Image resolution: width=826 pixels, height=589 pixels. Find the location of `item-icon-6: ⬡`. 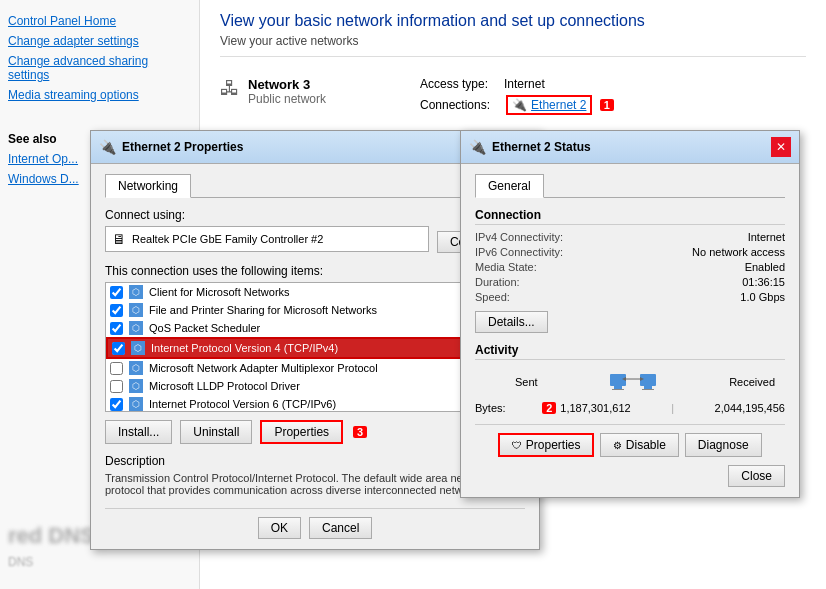

item-icon-6: ⬡ is located at coordinates (136, 404).